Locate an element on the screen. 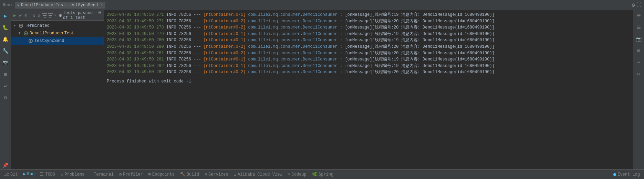 This screenshot has height=179, width=644. back-sidebar-icon: ↩ is located at coordinates (6, 86).